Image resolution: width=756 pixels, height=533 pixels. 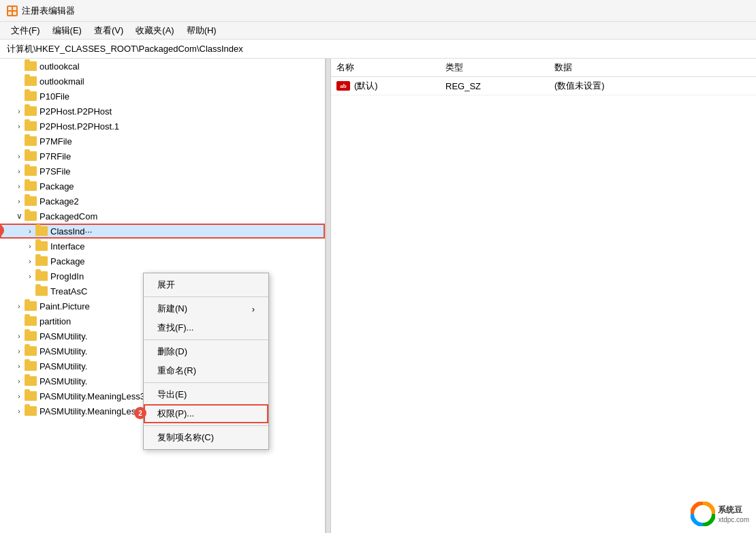 I want to click on ctx-rename: 重命名(R), so click(x=206, y=371).